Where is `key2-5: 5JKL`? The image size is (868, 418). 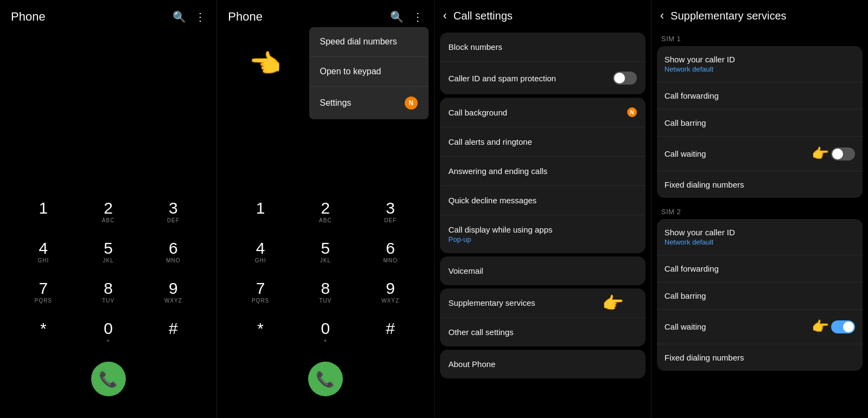
key2-5: 5JKL is located at coordinates (326, 253).